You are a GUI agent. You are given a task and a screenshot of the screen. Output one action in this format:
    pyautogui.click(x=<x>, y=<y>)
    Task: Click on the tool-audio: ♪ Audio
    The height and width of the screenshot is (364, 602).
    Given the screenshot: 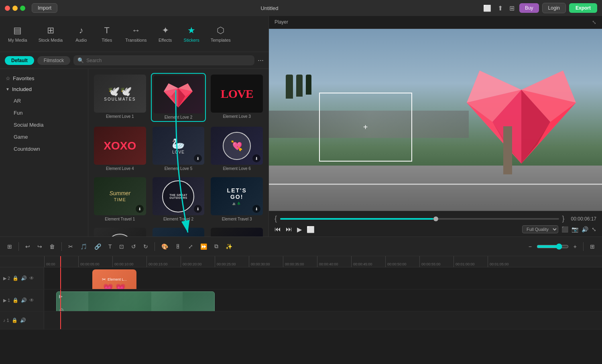 What is the action you would take?
    pyautogui.click(x=81, y=34)
    